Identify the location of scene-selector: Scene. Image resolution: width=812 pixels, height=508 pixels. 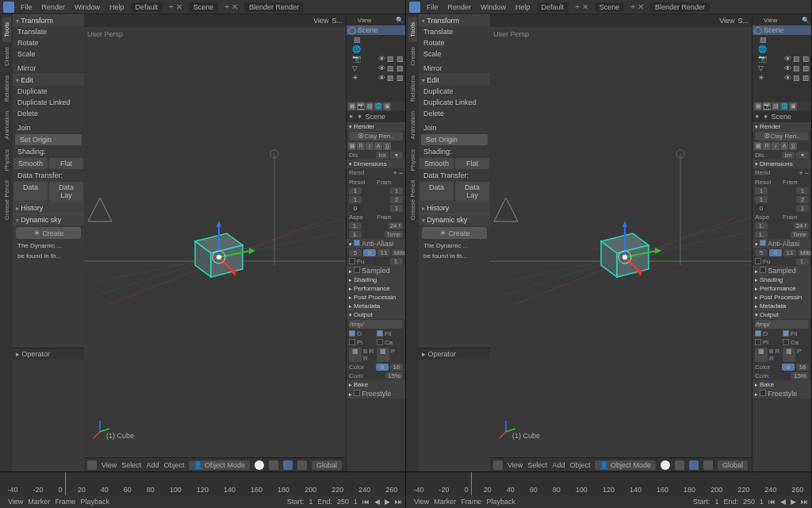
(610, 7).